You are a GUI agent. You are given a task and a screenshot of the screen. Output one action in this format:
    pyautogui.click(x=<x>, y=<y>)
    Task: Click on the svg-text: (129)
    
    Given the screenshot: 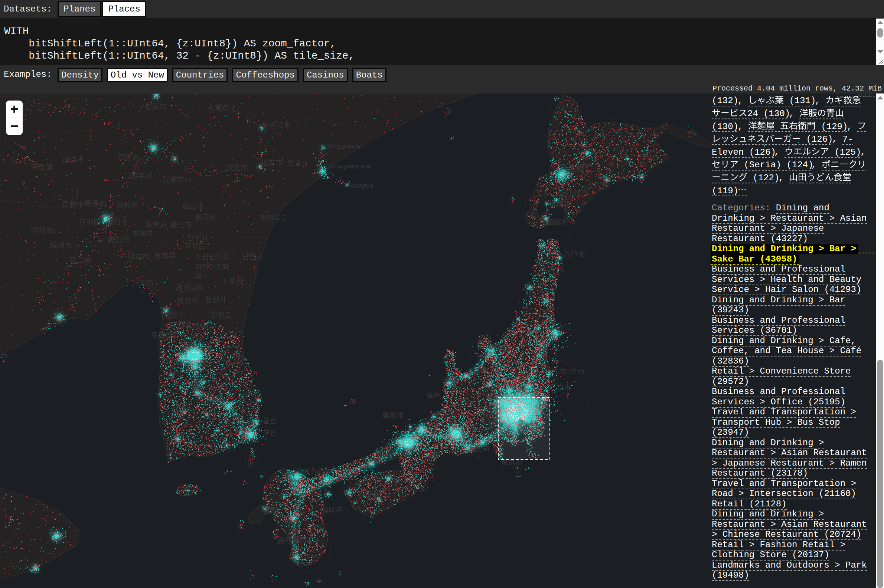 What is the action you would take?
    pyautogui.click(x=831, y=127)
    